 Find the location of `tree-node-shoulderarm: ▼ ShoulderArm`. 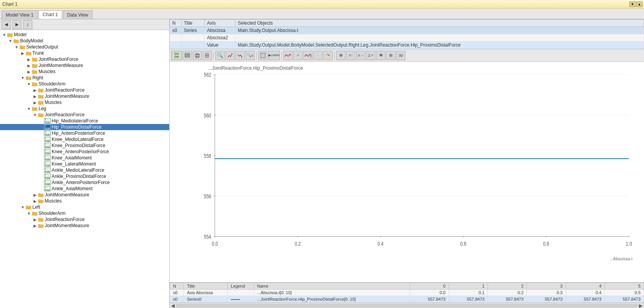

tree-node-shoulderarm: ▼ ShoulderArm is located at coordinates (85, 84).